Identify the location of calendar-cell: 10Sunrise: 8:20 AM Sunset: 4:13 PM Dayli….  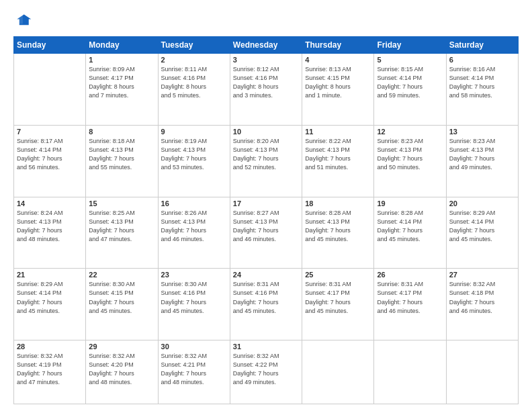
(266, 161).